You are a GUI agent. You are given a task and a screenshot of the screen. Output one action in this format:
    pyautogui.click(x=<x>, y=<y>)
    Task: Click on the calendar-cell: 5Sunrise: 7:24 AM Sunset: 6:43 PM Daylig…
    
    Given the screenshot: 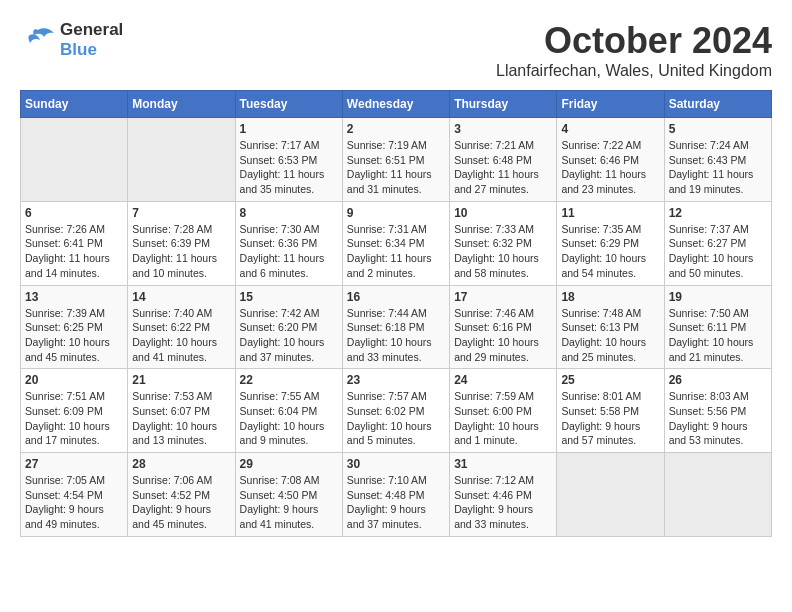 What is the action you would take?
    pyautogui.click(x=718, y=160)
    